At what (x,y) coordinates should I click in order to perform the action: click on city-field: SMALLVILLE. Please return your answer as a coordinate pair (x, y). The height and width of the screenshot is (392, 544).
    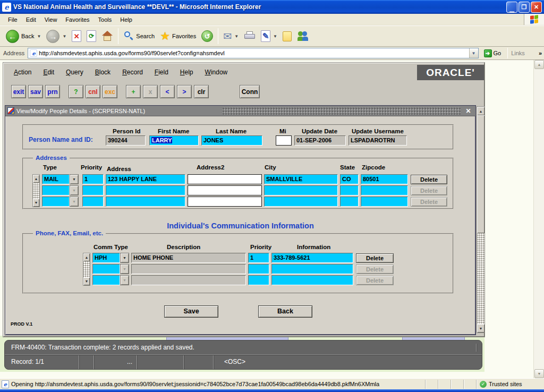
    Looking at the image, I should click on (301, 180).